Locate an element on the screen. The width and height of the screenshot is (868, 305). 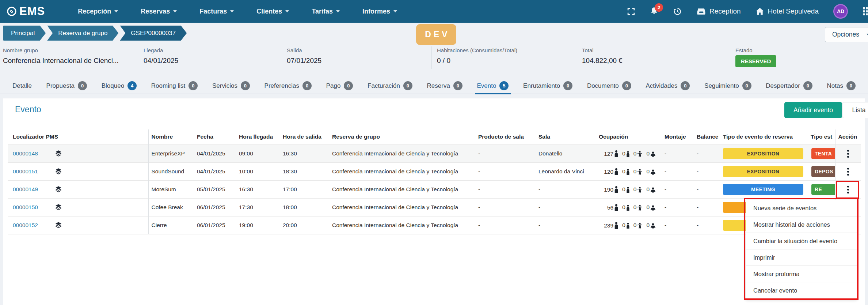
menu-item-show-proforma: Mostrar proforma is located at coordinates (802, 274).